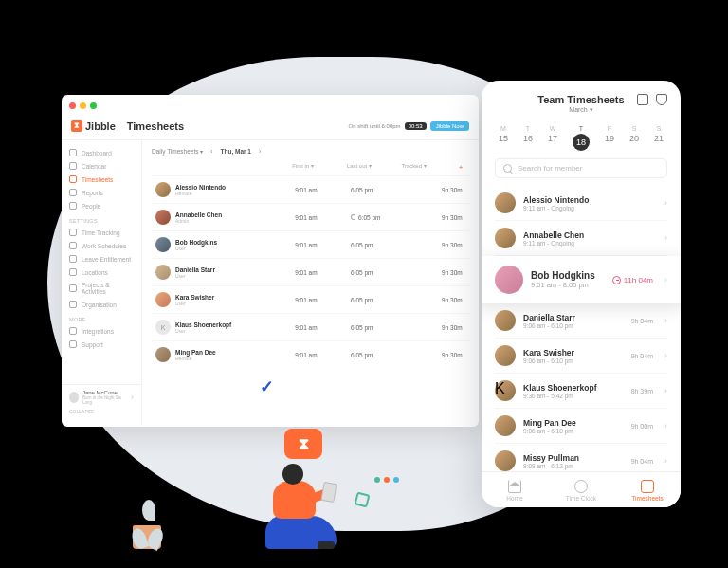 The image size is (728, 568). Describe the element at coordinates (303, 444) in the screenshot. I see `speech-bubble: ⧗` at that location.